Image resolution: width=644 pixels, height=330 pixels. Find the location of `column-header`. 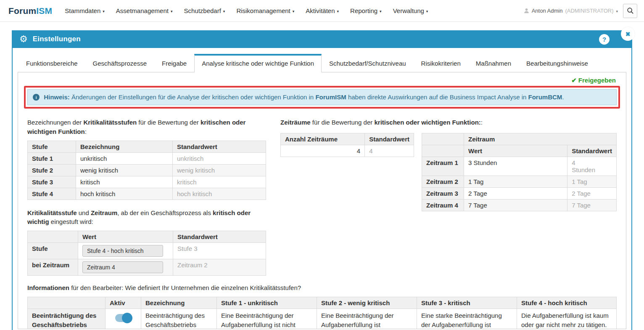

column-header is located at coordinates (53, 237).